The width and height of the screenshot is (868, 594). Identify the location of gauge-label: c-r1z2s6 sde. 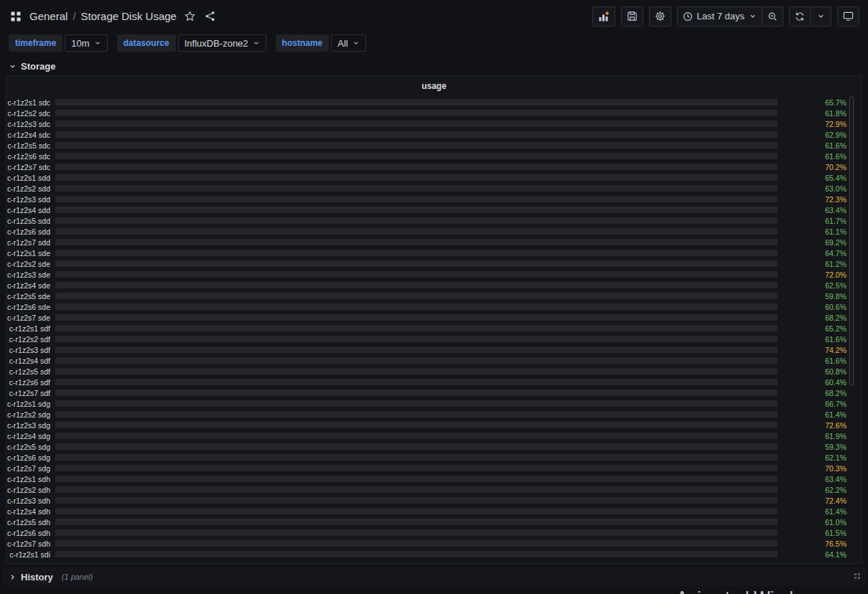
(31, 307).